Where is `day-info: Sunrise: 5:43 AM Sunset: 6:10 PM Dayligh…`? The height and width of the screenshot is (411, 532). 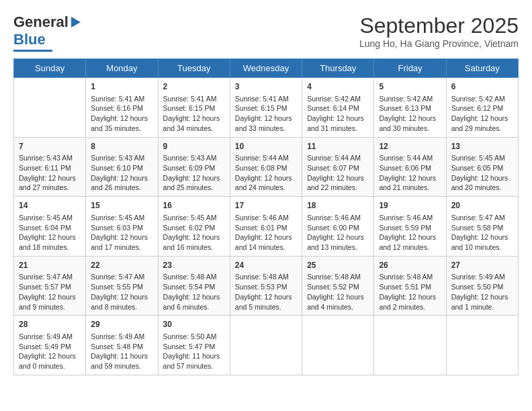
day-info: Sunrise: 5:43 AM Sunset: 6:10 PM Dayligh… is located at coordinates (122, 173).